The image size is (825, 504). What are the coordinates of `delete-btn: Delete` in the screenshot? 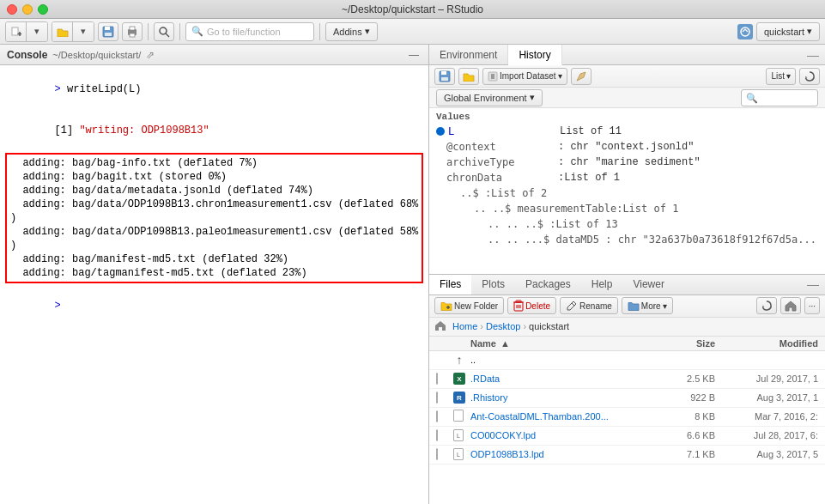 It's located at (532, 306).